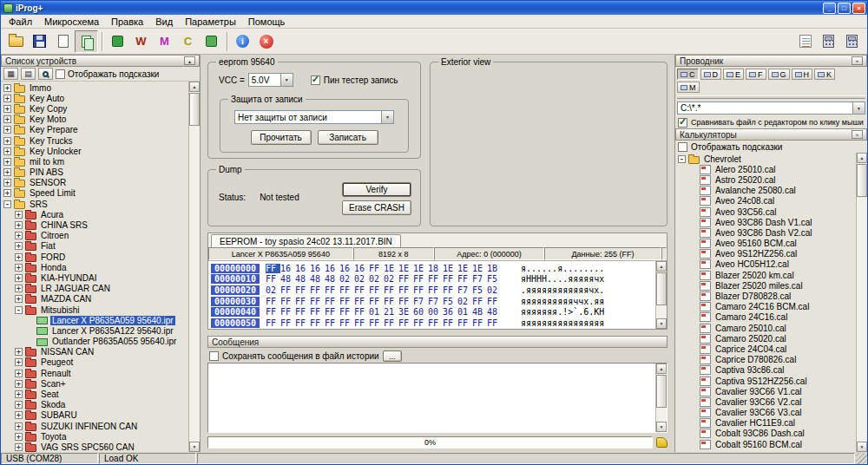 This screenshot has height=465, width=868. Describe the element at coordinates (95, 289) in the screenshot. I see `tree-item: +LR JAGUAR CAN` at that location.